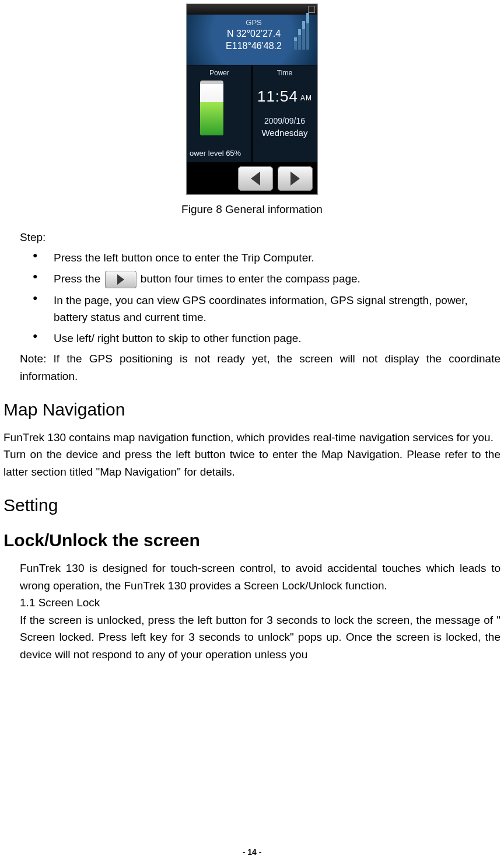  What do you see at coordinates (256, 179) in the screenshot?
I see `nav-left-button` at bounding box center [256, 179].